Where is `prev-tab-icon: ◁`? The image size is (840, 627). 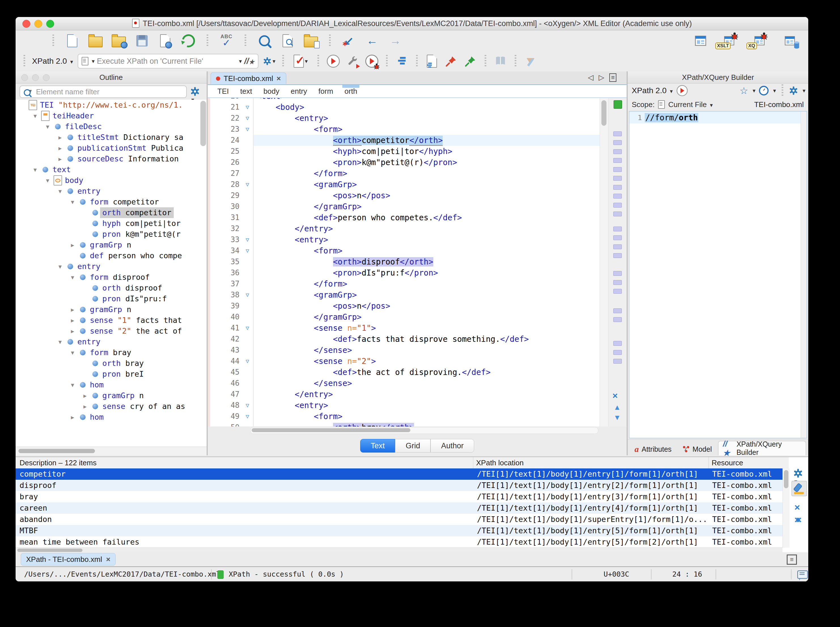 prev-tab-icon: ◁ is located at coordinates (591, 77).